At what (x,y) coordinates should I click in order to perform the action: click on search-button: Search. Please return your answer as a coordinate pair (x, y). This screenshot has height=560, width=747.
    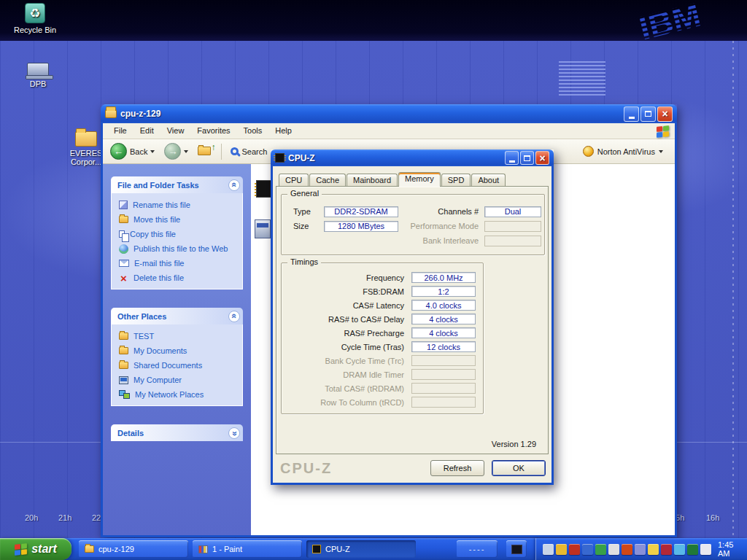
    Looking at the image, I should click on (249, 152).